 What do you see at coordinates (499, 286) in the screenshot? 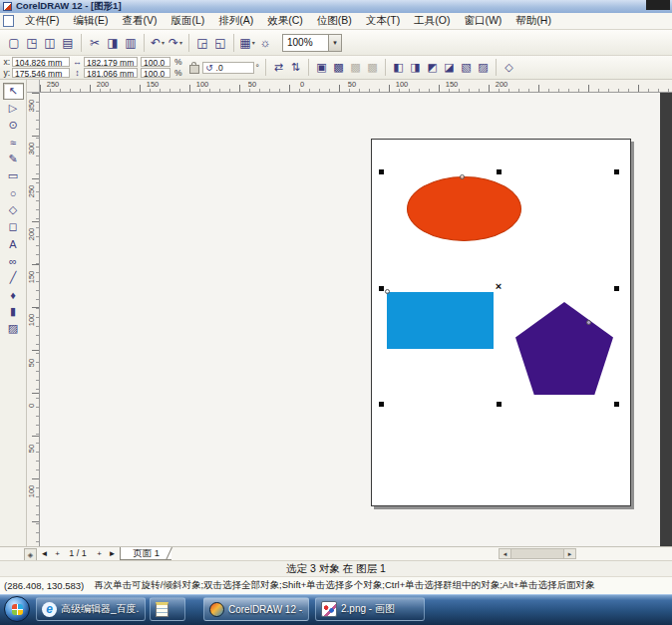
I see `selection-center-marker: ×` at bounding box center [499, 286].